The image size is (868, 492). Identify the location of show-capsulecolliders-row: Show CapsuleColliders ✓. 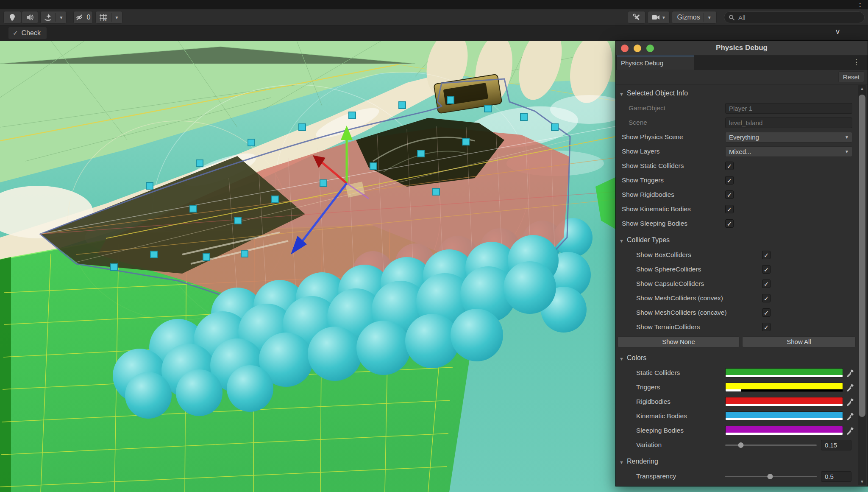
(742, 284).